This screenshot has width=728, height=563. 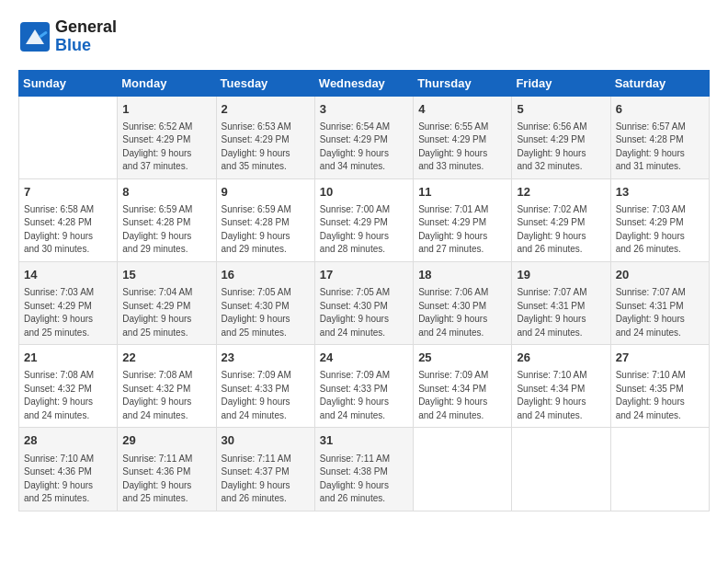 What do you see at coordinates (463, 137) in the screenshot?
I see `calendar-cell: 4Sunrise: 6:55 AM Sunset: 4:29 PM Daylig…` at bounding box center [463, 137].